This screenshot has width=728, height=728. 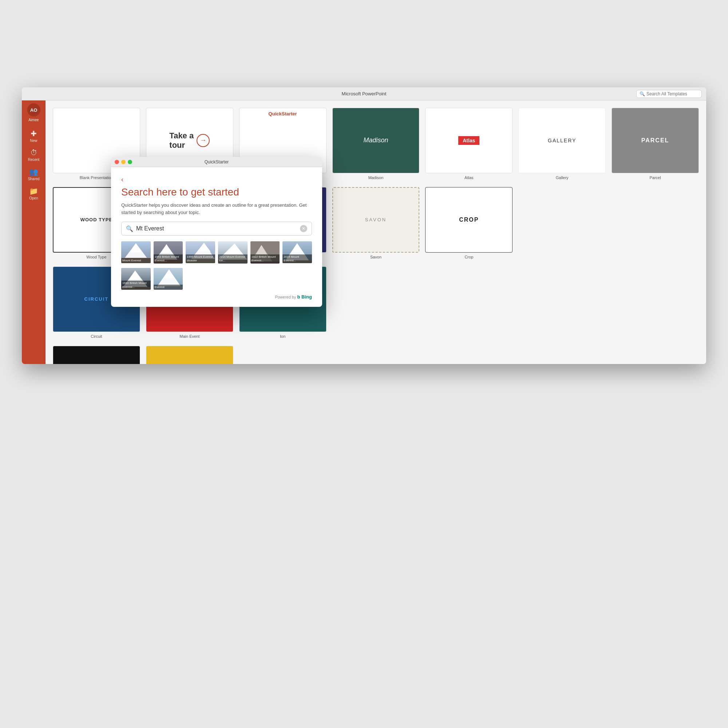 I want to click on search-bar: 🔍, so click(x=669, y=94).